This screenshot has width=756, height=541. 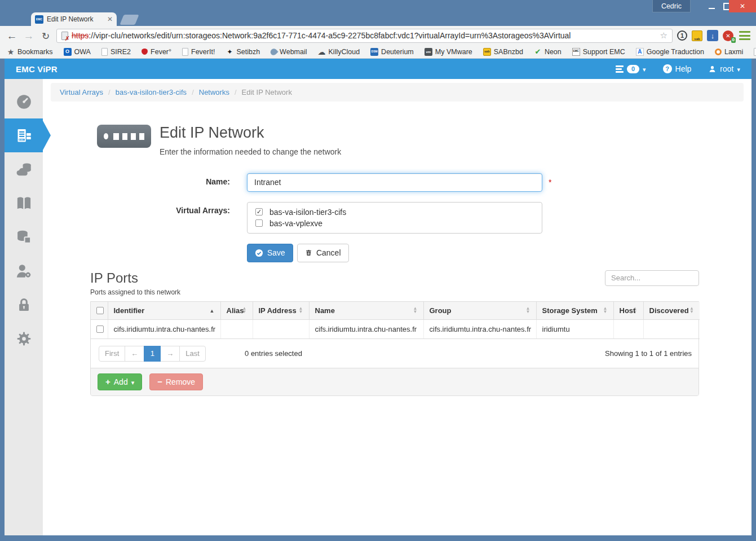 I want to click on sidebar-item-security, so click(x=24, y=305).